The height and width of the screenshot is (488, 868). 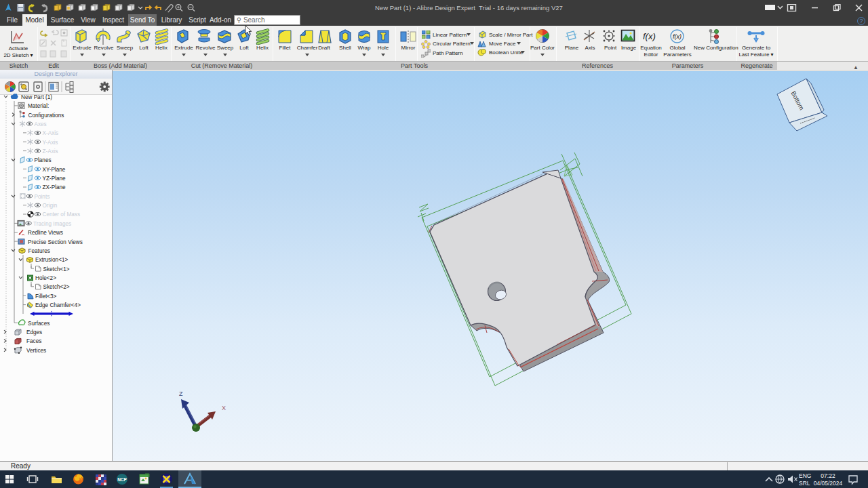 What do you see at coordinates (50, 206) in the screenshot?
I see `svg-text: Origin` at bounding box center [50, 206].